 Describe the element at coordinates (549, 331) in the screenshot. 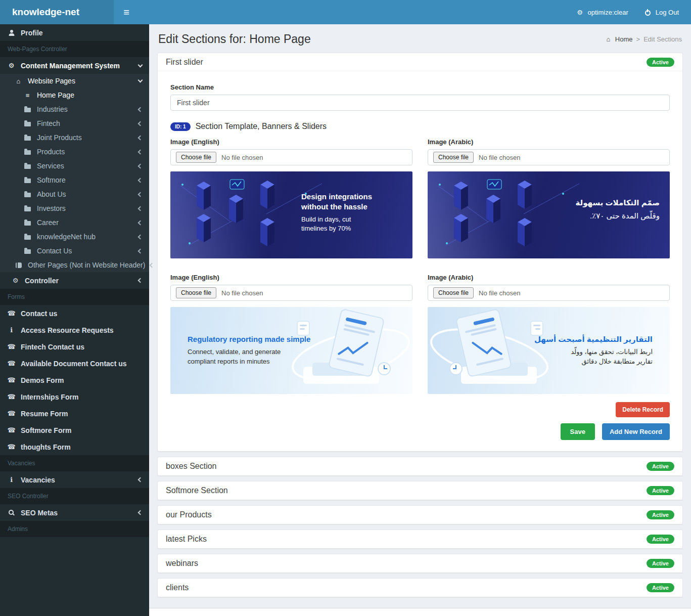

I see `image-cell-ar-2: Image (Arabic) Choose file No file chose…` at that location.